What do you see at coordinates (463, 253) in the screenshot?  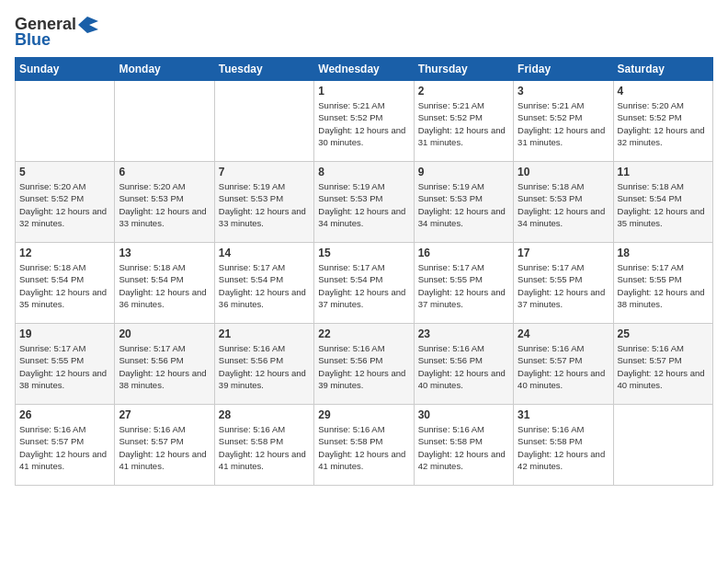 I see `day-number: 16` at bounding box center [463, 253].